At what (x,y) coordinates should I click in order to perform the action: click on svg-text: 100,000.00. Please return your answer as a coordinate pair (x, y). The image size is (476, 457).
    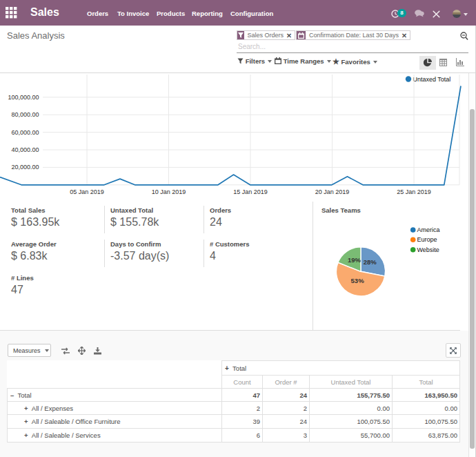
    Looking at the image, I should click on (23, 97).